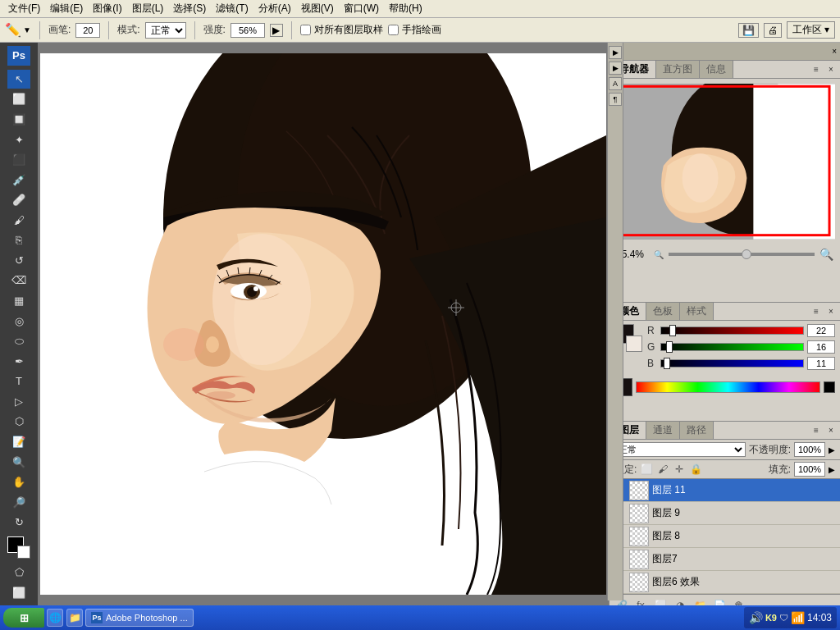 This screenshot has width=840, height=630. What do you see at coordinates (816, 431) in the screenshot?
I see `layers-menu-btn: ≡` at bounding box center [816, 431].